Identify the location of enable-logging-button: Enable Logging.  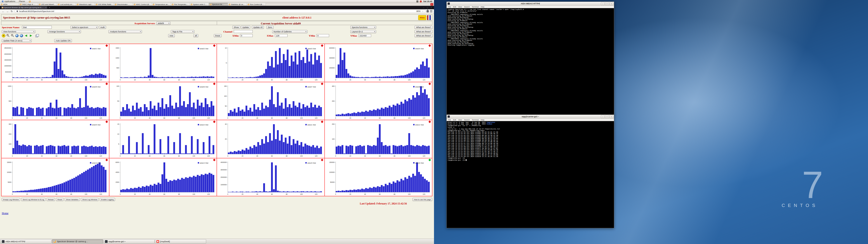
(107, 200).